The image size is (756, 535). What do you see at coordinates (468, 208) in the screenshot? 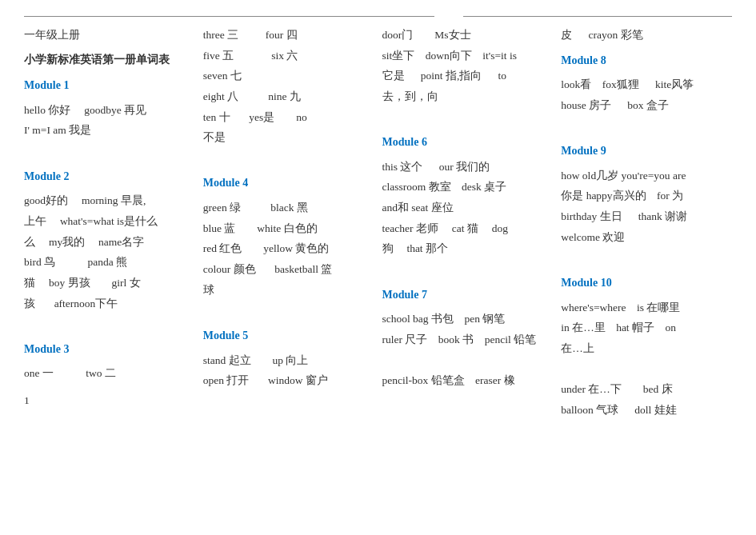
I see `module6-and: and和 seat 座位` at bounding box center [468, 208].